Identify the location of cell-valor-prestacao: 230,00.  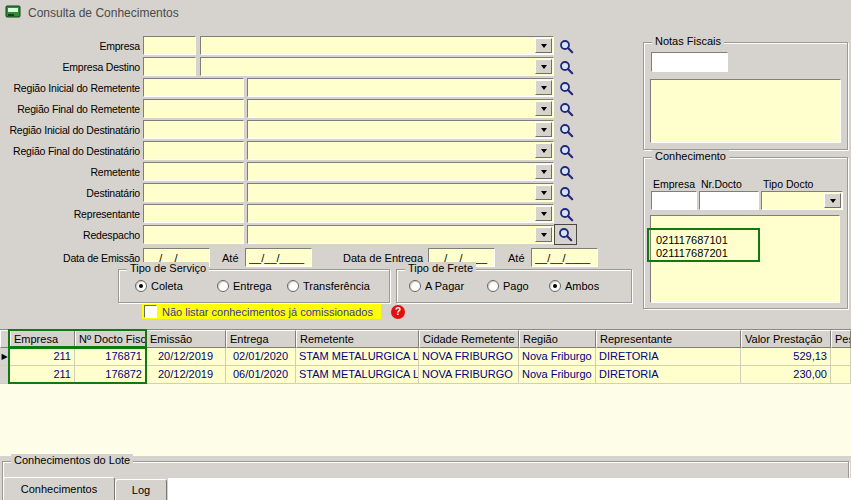
(786, 375).